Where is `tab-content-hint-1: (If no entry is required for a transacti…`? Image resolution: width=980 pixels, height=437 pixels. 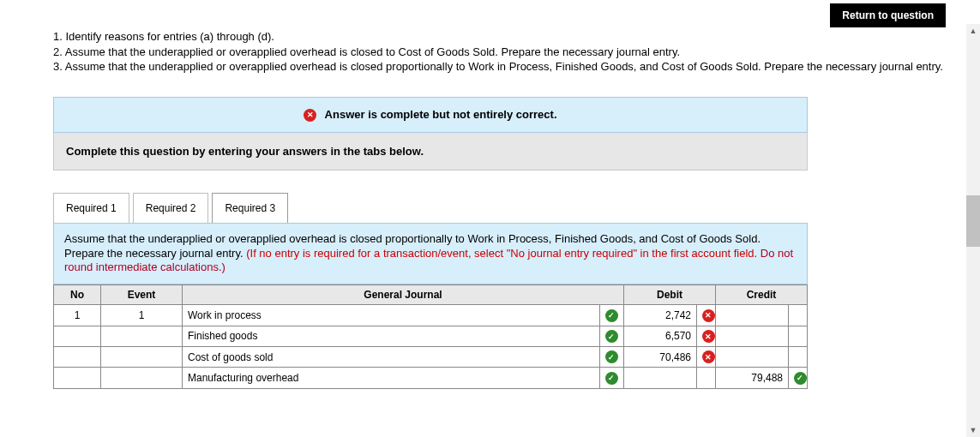
tab-content-hint-1: (If no entry is required for a transacti… is located at coordinates (503, 254).